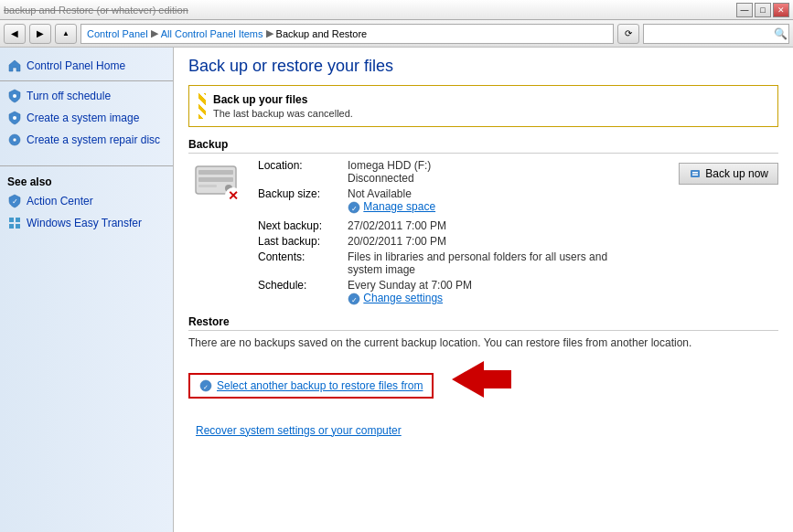 Image resolution: width=793 pixels, height=532 pixels. What do you see at coordinates (397, 34) in the screenshot?
I see `address-bar: ◀ ▶ ▲ Control Panel ▶ All Control Panel …` at bounding box center [397, 34].